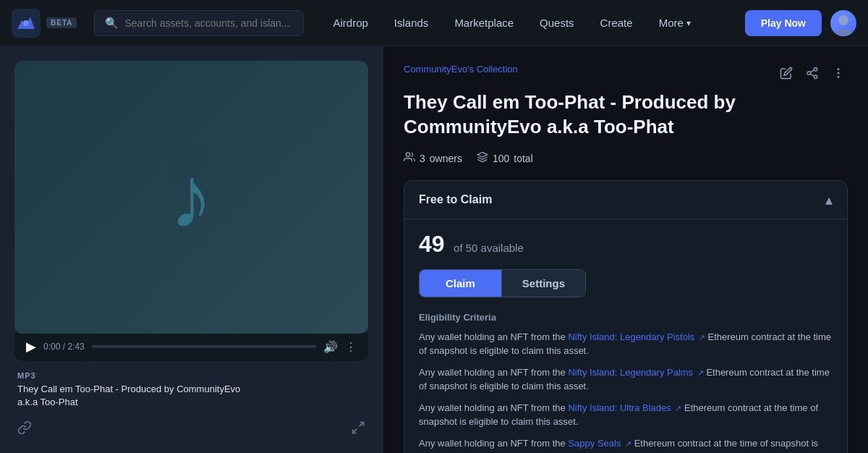 Image resolution: width=868 pixels, height=453 pixels. Describe the element at coordinates (412, 23) in the screenshot. I see `nav-link-islands: Islands` at that location.